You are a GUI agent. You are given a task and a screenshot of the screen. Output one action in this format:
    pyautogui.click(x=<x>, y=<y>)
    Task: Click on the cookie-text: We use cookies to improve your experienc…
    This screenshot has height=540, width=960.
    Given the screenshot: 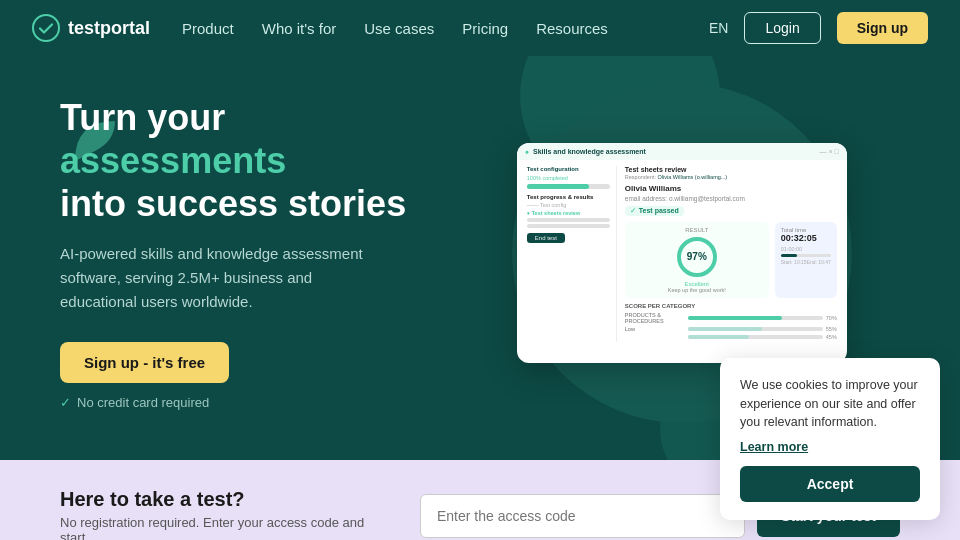 What is the action you would take?
    pyautogui.click(x=830, y=404)
    